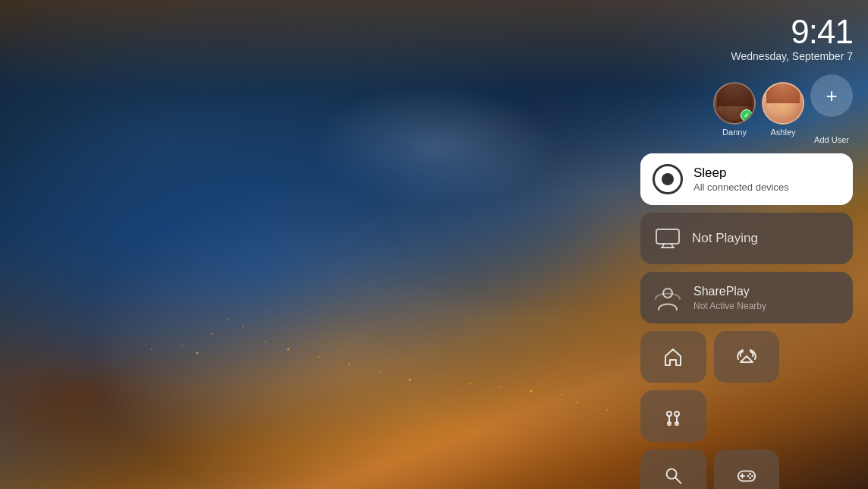  What do you see at coordinates (734, 109) in the screenshot?
I see `user-danny: ✓ Danny` at bounding box center [734, 109].